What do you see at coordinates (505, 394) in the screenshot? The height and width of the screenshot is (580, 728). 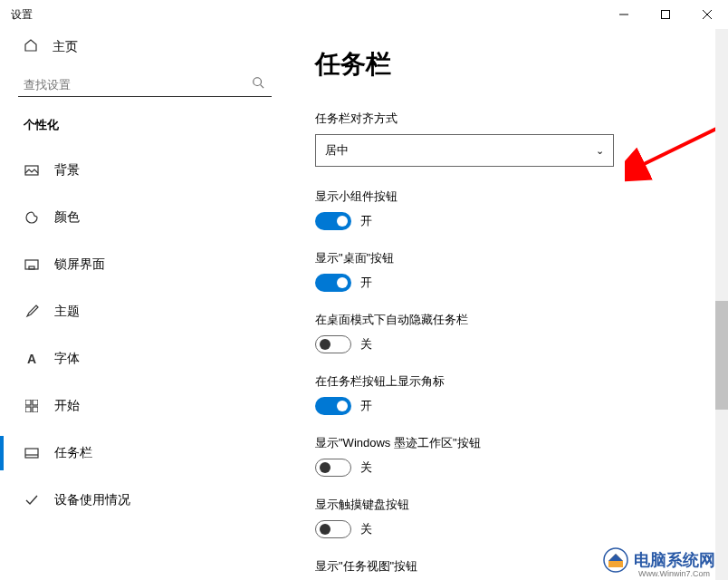 I see `setting-group: 在任务栏按钮上显示角标 开` at bounding box center [505, 394].